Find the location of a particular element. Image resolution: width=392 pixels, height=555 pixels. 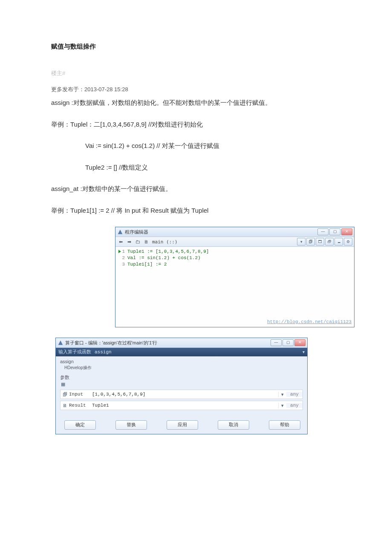

line-number: 3 is located at coordinates (121, 264).